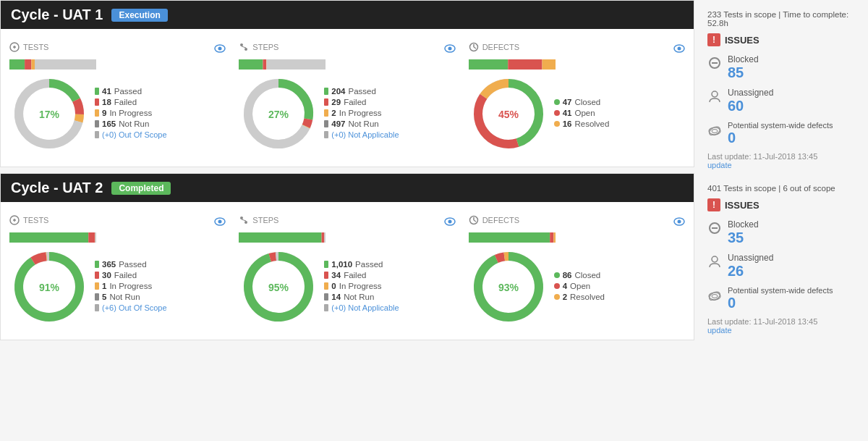 This screenshot has height=441, width=868. Describe the element at coordinates (107, 91) in the screenshot. I see `legend-count: 41` at that location.